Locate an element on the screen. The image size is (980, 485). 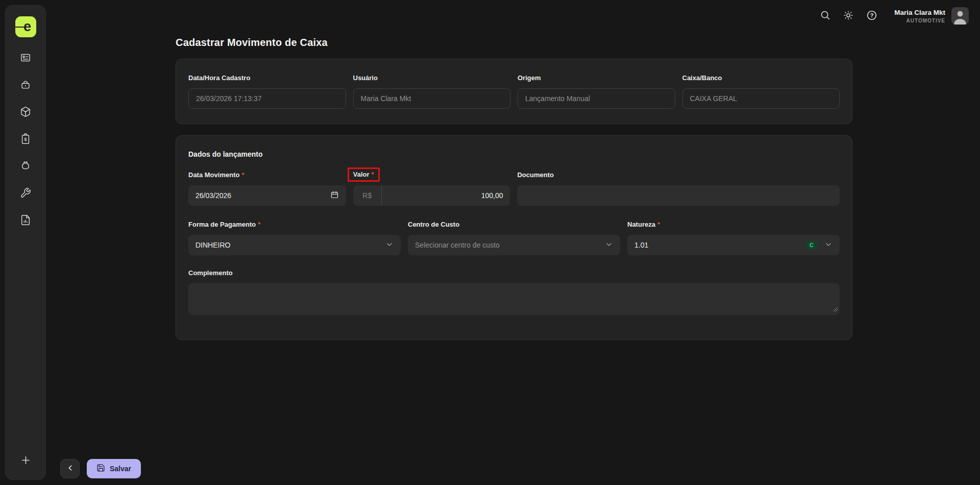
sidebar-item-products is located at coordinates (26, 112).